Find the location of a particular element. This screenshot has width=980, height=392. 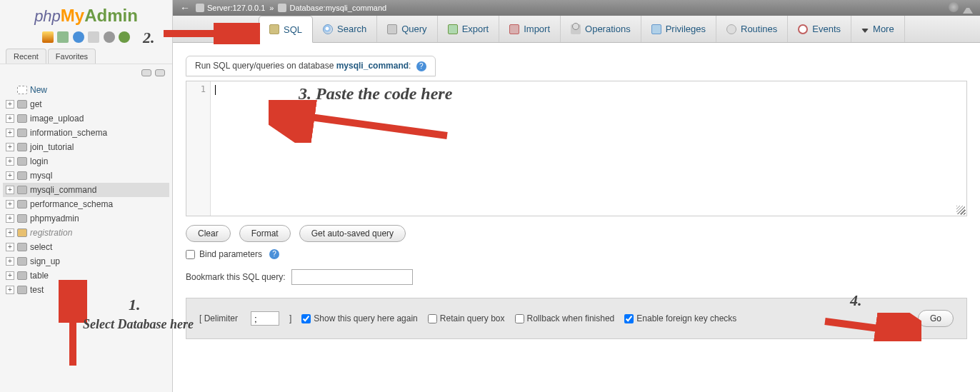

go-button: Go is located at coordinates (936, 318).